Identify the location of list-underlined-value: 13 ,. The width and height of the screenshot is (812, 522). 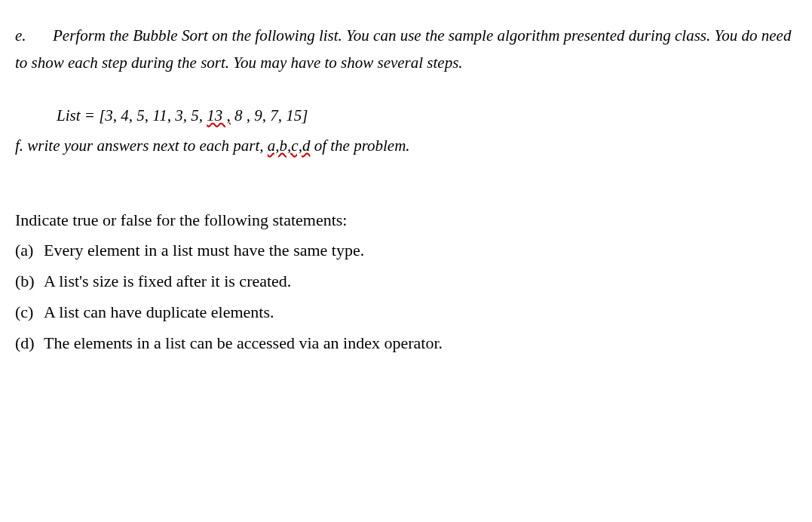
(219, 115).